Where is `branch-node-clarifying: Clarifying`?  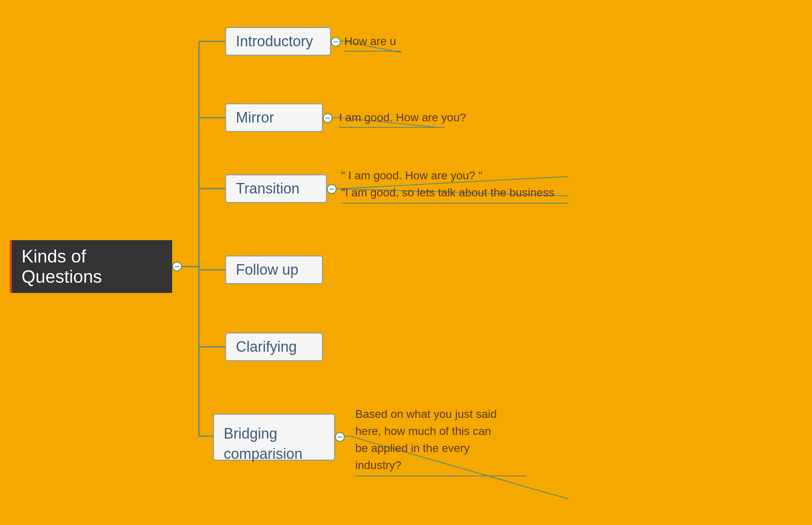 branch-node-clarifying: Clarifying is located at coordinates (274, 347).